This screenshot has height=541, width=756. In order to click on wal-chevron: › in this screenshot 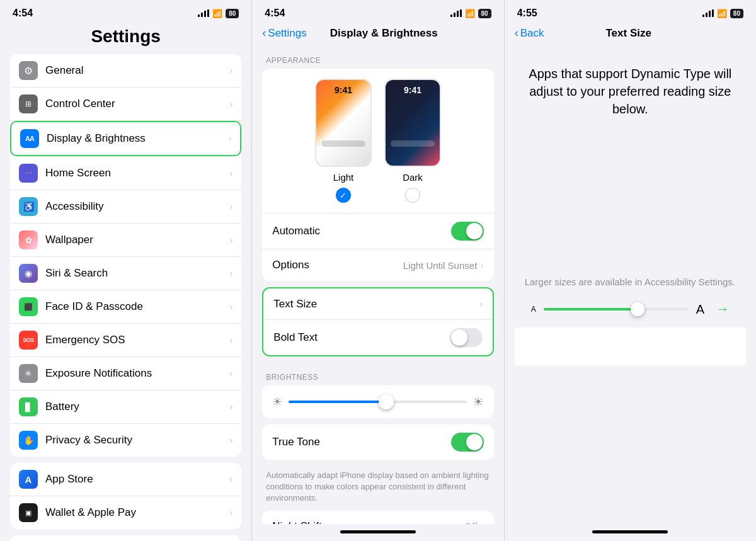, I will do `click(232, 513)`.